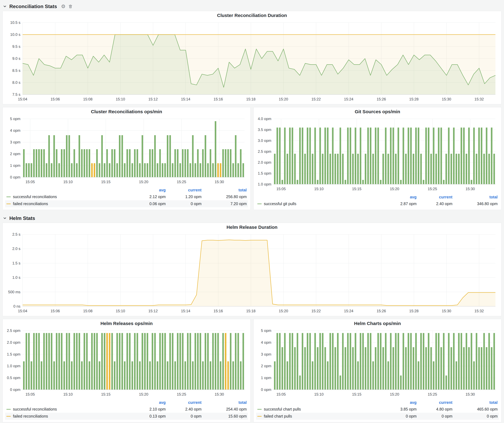  What do you see at coordinates (186, 311) in the screenshot?
I see `svg-text: 15:14` at bounding box center [186, 311].